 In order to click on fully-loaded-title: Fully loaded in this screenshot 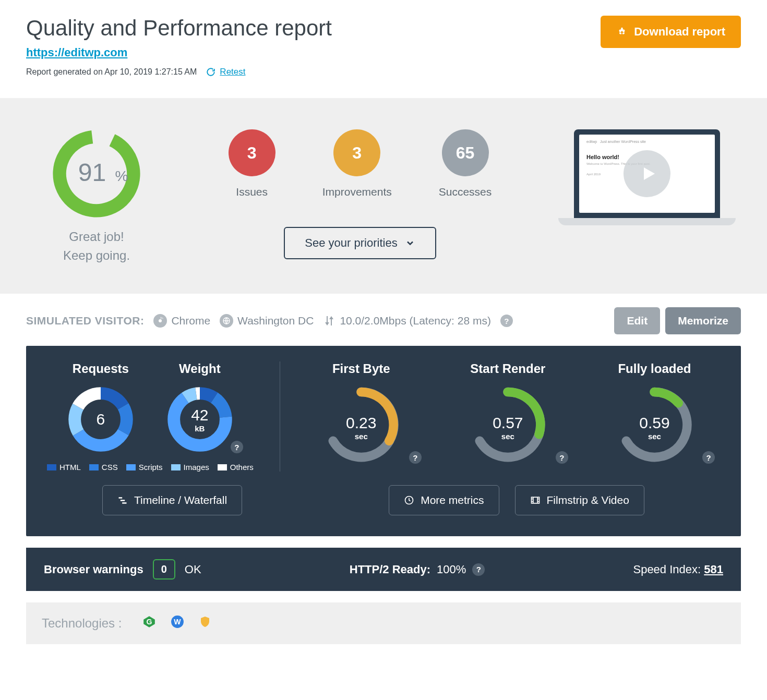, I will do `click(654, 369)`.